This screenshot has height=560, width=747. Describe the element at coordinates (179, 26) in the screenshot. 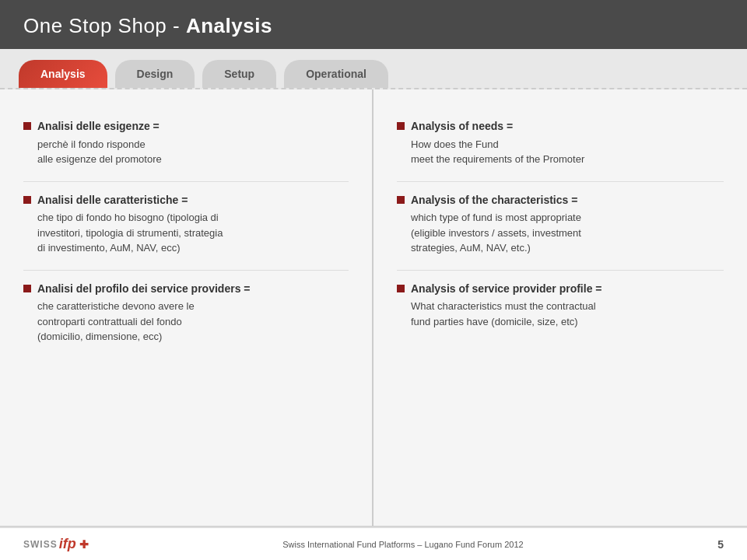

I see `title-sep: -` at that location.